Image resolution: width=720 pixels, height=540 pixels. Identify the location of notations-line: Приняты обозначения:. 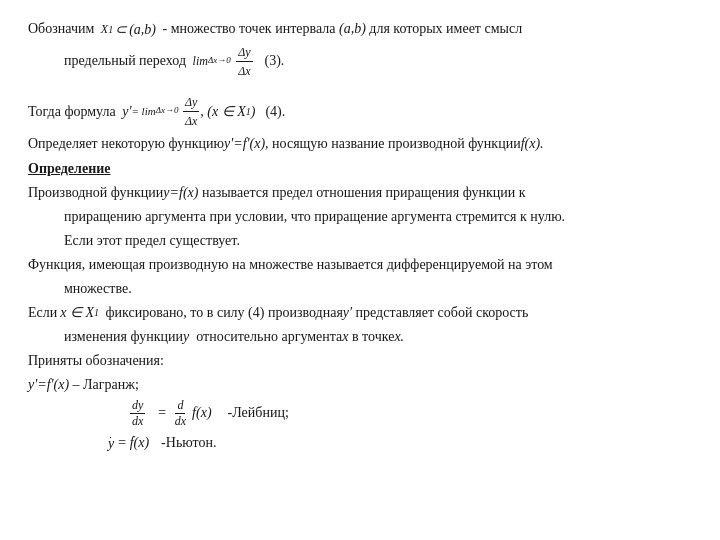
(360, 360).